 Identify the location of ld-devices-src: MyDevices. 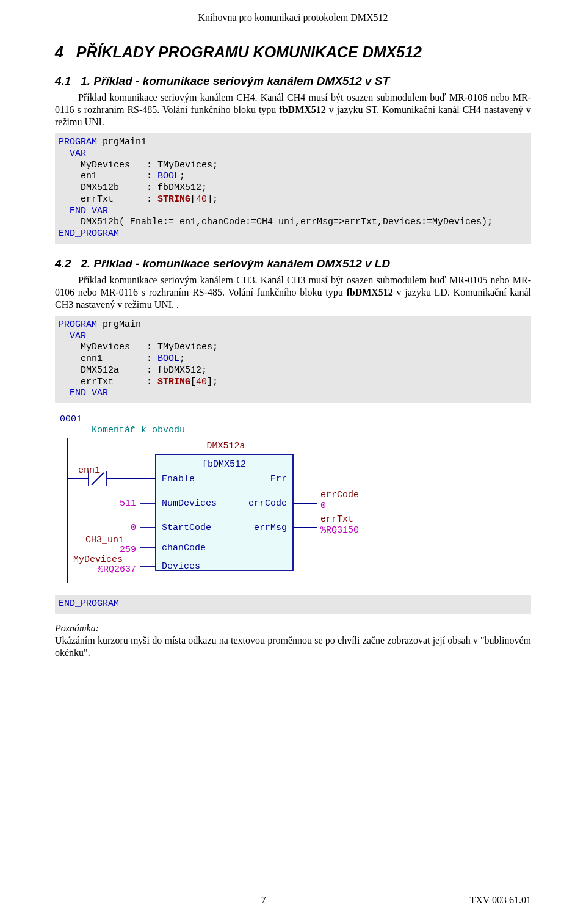
(98, 559).